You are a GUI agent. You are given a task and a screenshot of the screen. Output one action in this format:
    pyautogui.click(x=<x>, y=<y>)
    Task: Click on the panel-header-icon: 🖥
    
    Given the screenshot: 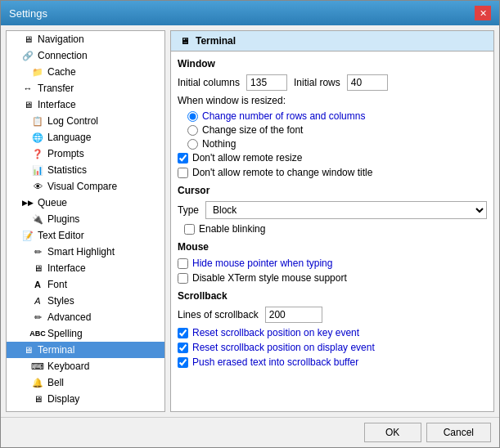 What is the action you would take?
    pyautogui.click(x=184, y=41)
    